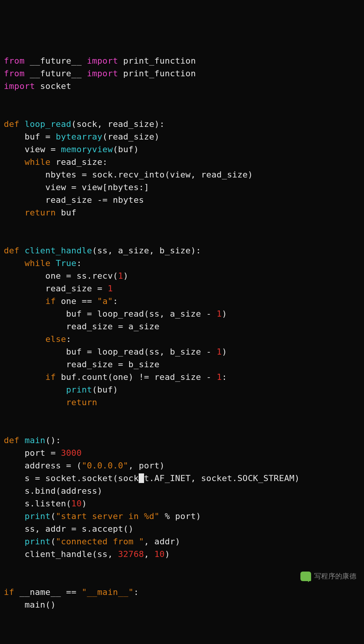  Describe the element at coordinates (43, 465) in the screenshot. I see `code-token: address = (` at that location.